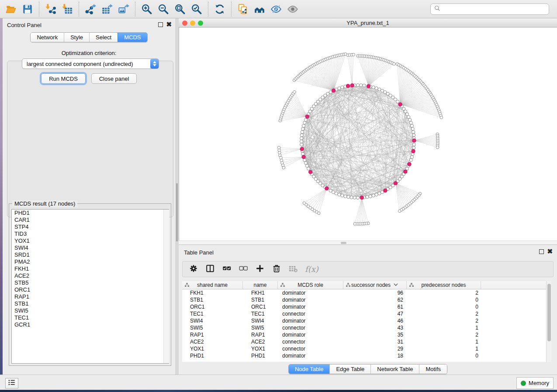 Image resolution: width=557 pixels, height=392 pixels. What do you see at coordinates (194, 269) in the screenshot?
I see `table-options-button` at bounding box center [194, 269].